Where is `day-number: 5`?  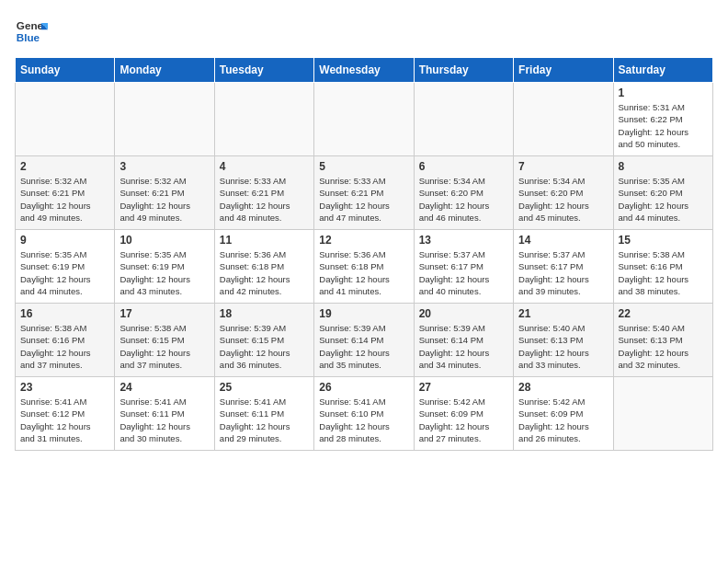 day-number: 5 is located at coordinates (364, 167).